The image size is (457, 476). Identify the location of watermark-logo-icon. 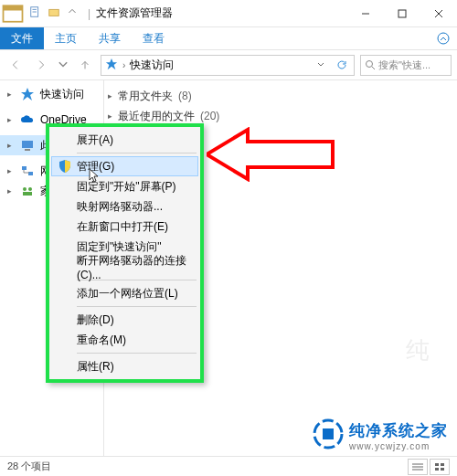
(328, 435).